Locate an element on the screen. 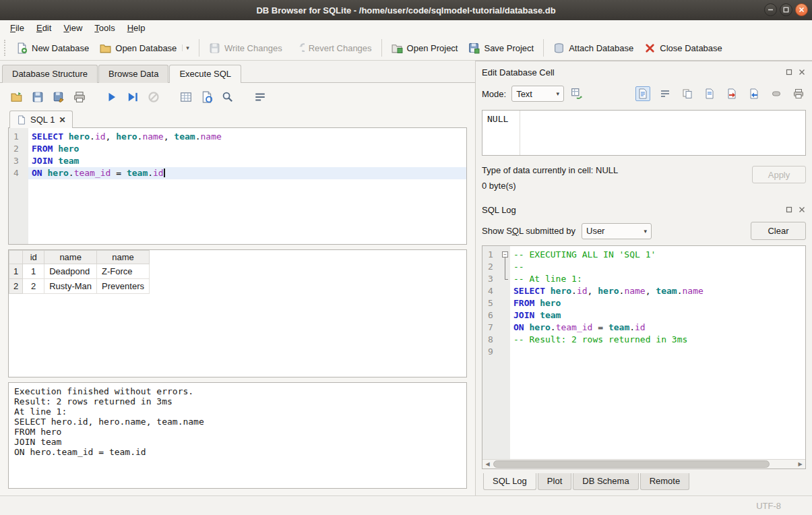 Image resolution: width=812 pixels, height=515 pixels. execute-line-button is located at coordinates (133, 97).